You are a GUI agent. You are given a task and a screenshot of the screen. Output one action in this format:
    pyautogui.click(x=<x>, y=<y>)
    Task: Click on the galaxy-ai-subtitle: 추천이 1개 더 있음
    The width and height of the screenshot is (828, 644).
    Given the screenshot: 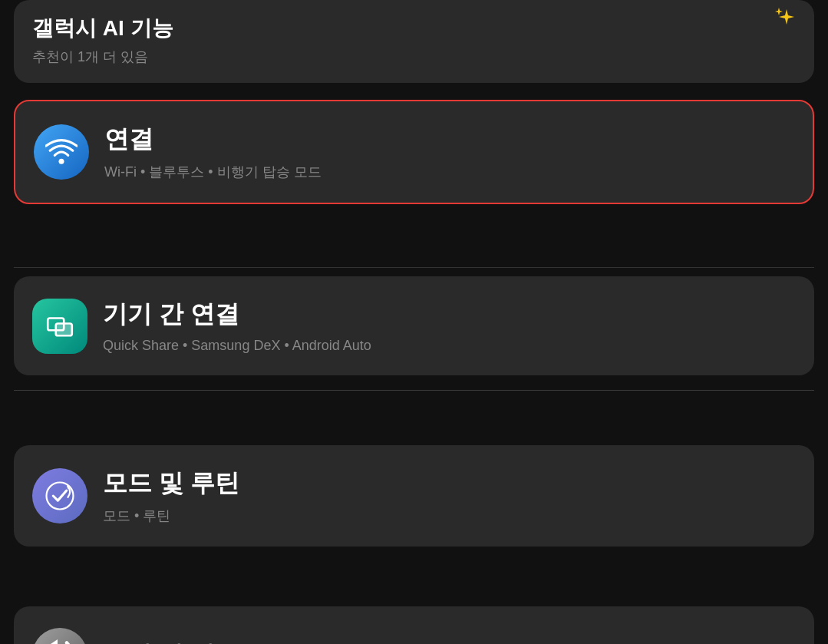 What is the action you would take?
    pyautogui.click(x=414, y=57)
    